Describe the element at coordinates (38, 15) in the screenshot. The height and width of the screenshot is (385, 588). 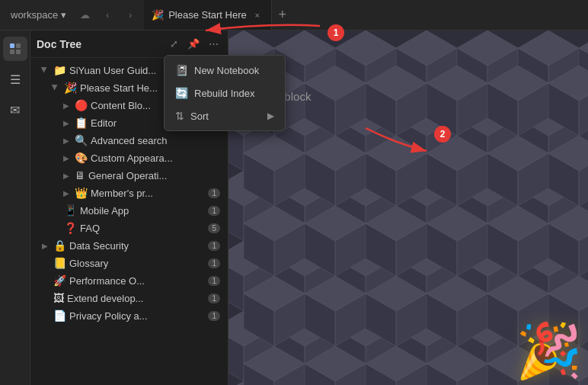
I see `workspace-button: workspace ▾` at that location.